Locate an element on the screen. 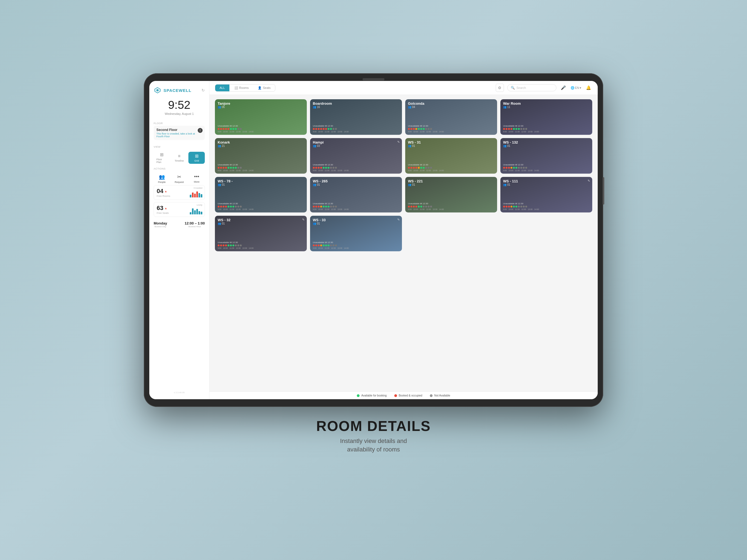  view-floorplan-btn: ⊞ Floor Plan is located at coordinates (162, 158).